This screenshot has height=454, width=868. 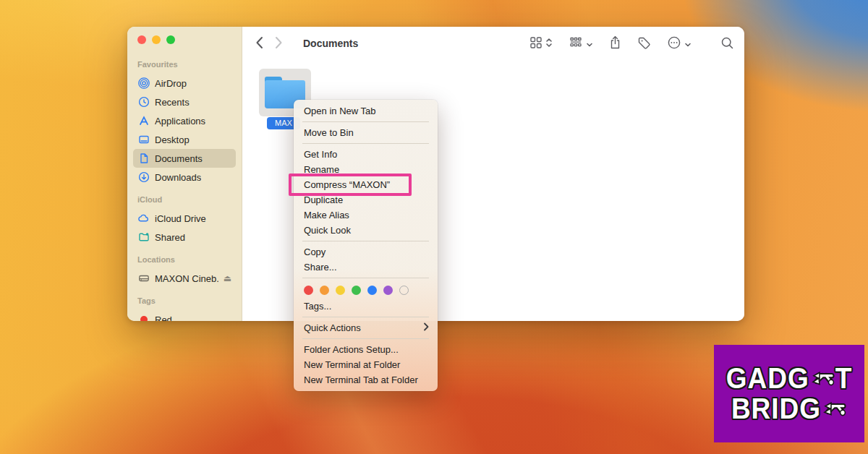 What do you see at coordinates (366, 267) in the screenshot?
I see `menu-item-share: Share...` at bounding box center [366, 267].